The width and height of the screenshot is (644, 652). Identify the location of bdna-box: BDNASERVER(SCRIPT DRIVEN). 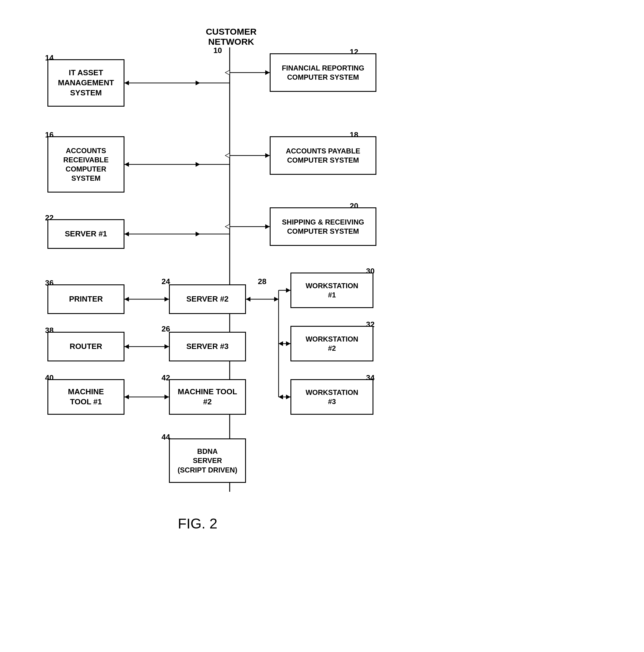
(207, 461).